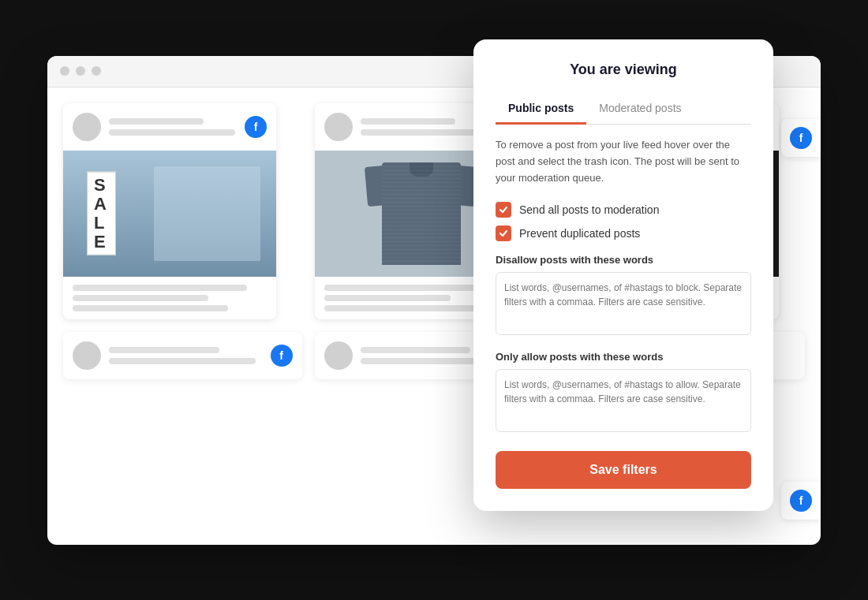  Describe the element at coordinates (579, 233) in the screenshot. I see `checkbox-label-prevent-dup: Prevent duplicated posts` at that location.